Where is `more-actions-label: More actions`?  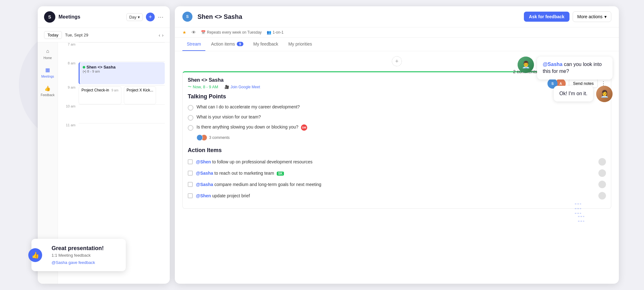
more-actions-label: More actions is located at coordinates (590, 17).